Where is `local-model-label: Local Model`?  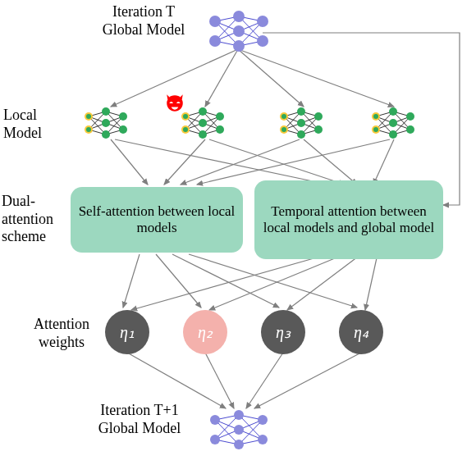 local-model-label: Local Model is located at coordinates (32, 125).